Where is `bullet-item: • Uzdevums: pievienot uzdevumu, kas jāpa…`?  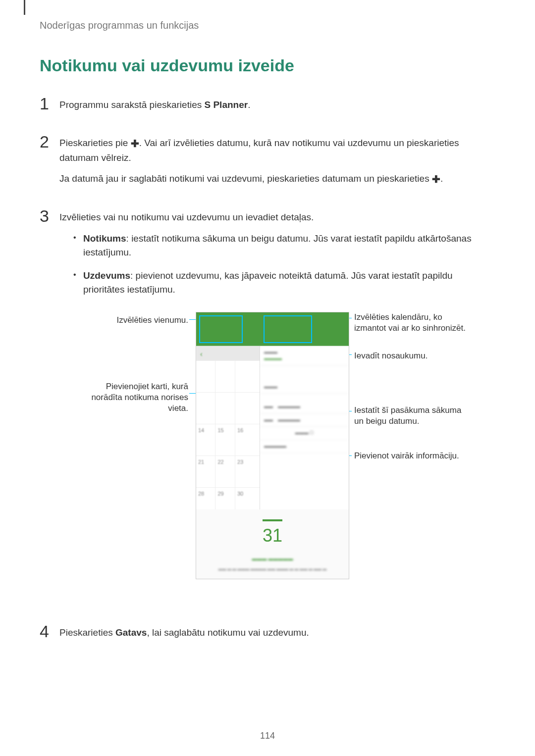 bullet-item: • Uzdevums: pievienot uzdevumu, kas jāpa… is located at coordinates (277, 283).